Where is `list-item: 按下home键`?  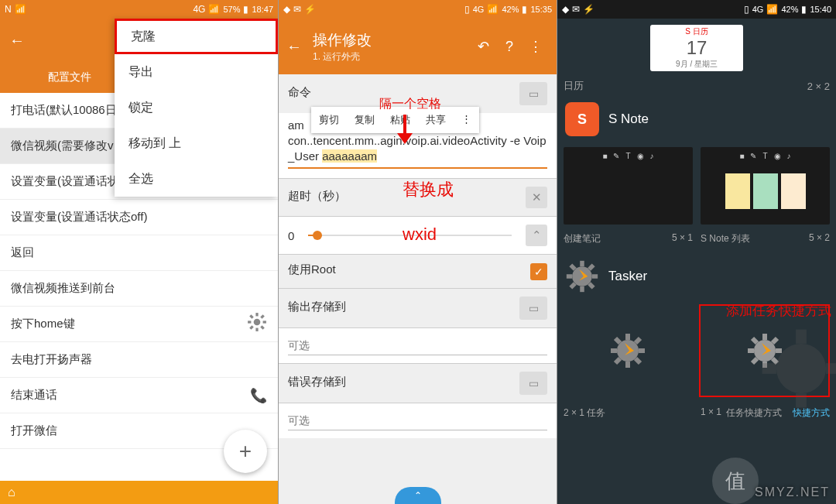 list-item: 按下home键 is located at coordinates (139, 324).